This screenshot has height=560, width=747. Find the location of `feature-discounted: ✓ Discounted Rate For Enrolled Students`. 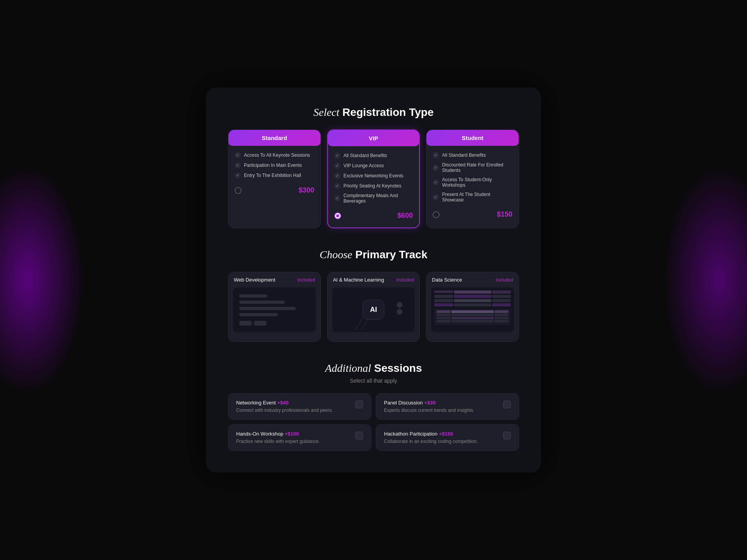

feature-discounted: ✓ Discounted Rate For Enrolled Students is located at coordinates (472, 168).